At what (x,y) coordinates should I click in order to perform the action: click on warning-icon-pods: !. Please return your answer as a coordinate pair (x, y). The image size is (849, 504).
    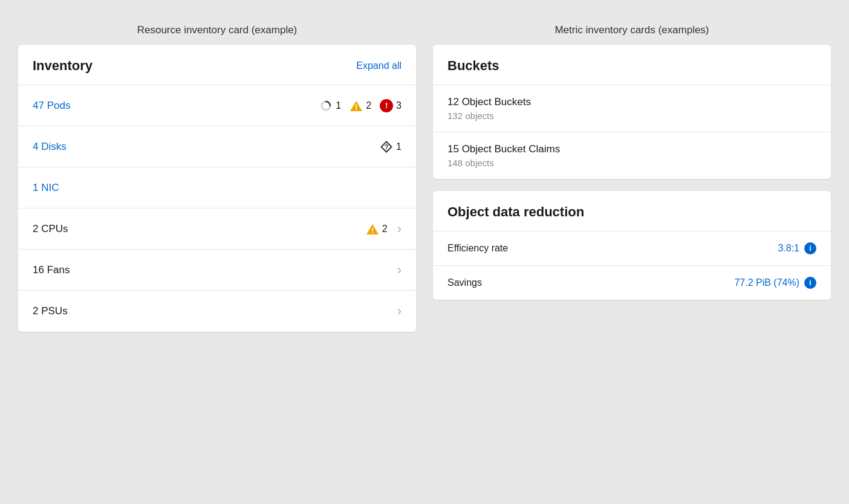
    Looking at the image, I should click on (356, 106).